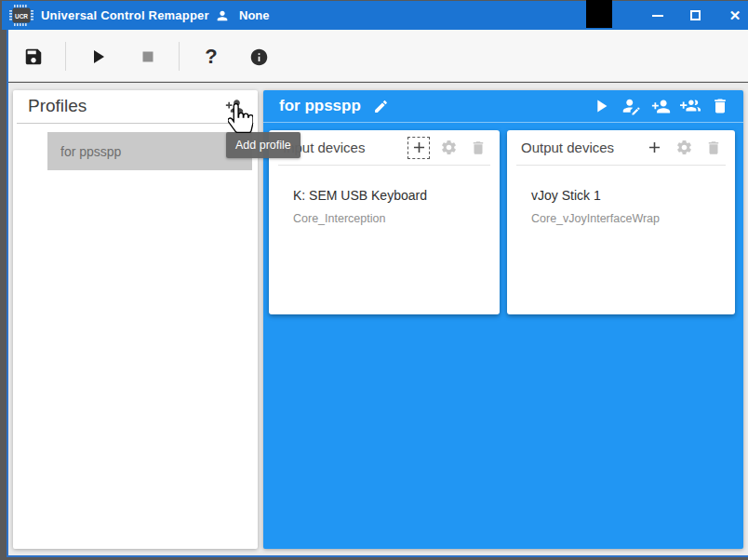 The width and height of the screenshot is (748, 560). What do you see at coordinates (579, 147) in the screenshot?
I see `output-devices-title: Output devices` at bounding box center [579, 147].